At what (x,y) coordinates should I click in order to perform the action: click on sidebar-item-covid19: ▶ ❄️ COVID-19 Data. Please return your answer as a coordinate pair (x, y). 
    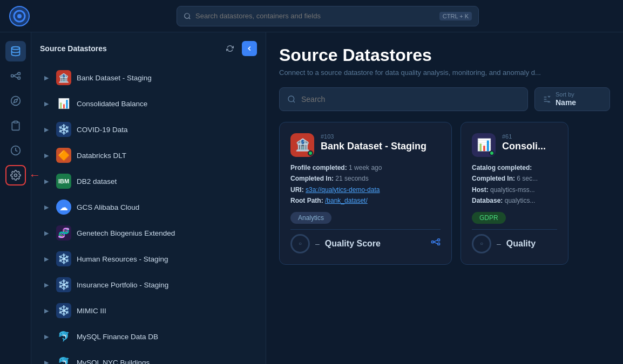
    Looking at the image, I should click on (148, 129).